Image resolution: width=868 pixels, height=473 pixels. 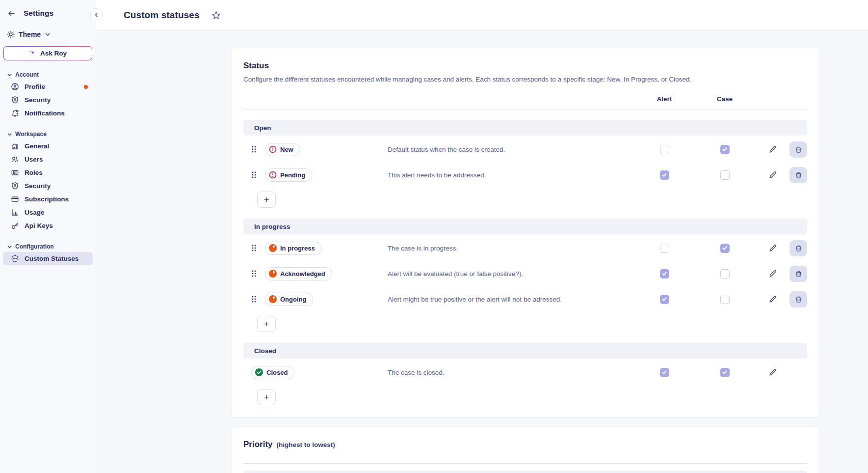 I want to click on sidebar-section-account: Account Profile Security Notifications, so click(x=48, y=94).